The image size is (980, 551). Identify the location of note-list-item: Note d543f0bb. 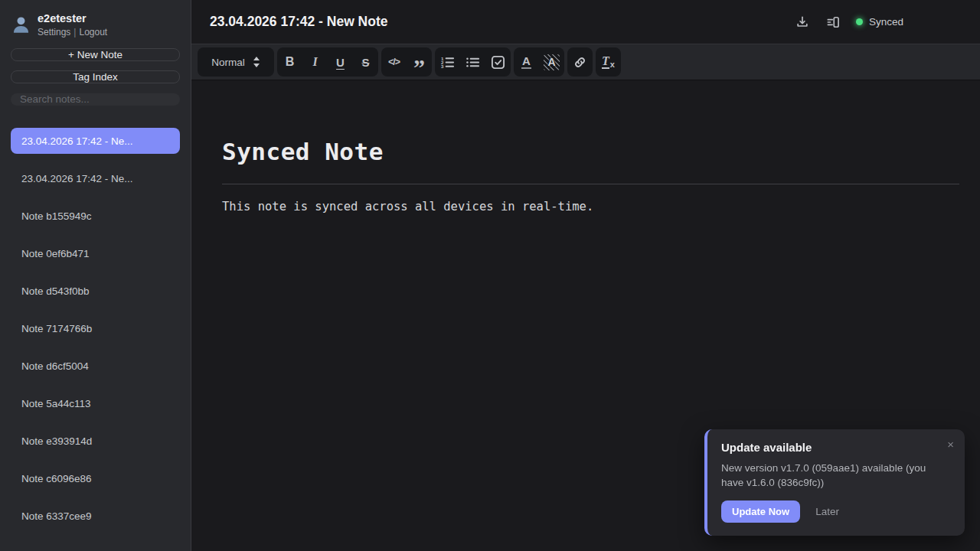
(95, 291).